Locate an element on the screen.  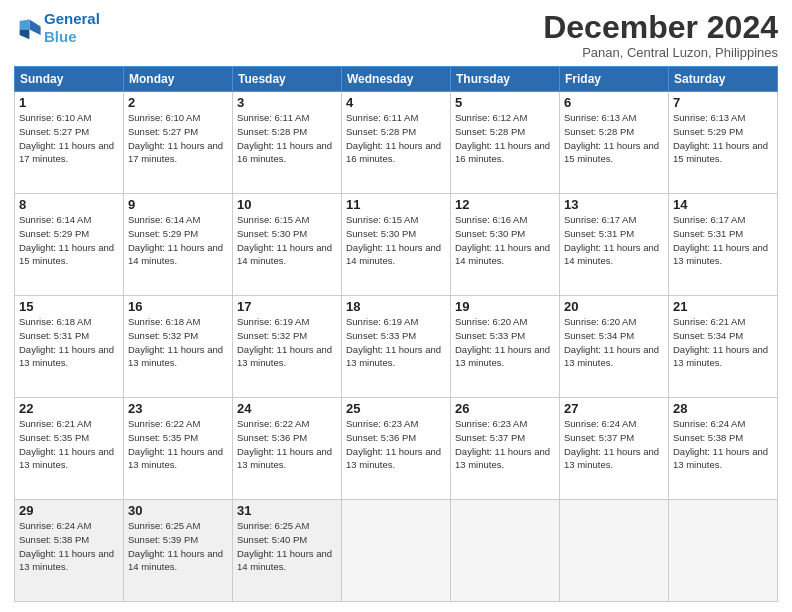
table-row: 13 Sunrise: 6:17 AM Sunset: 5:31 PM Dayl… is located at coordinates (614, 245).